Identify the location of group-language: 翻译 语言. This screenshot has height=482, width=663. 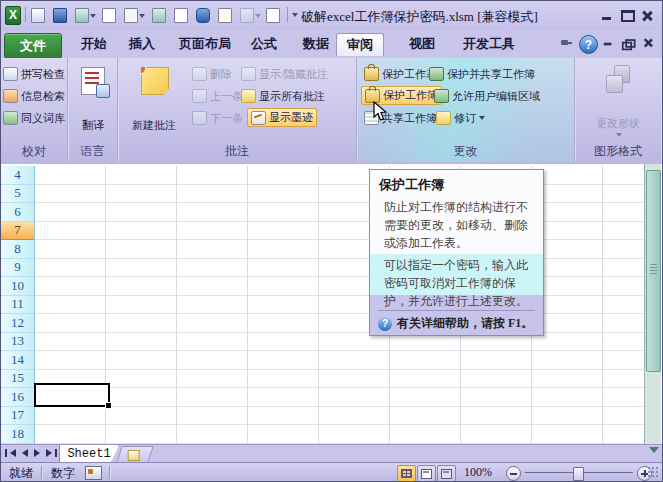
(93, 110).